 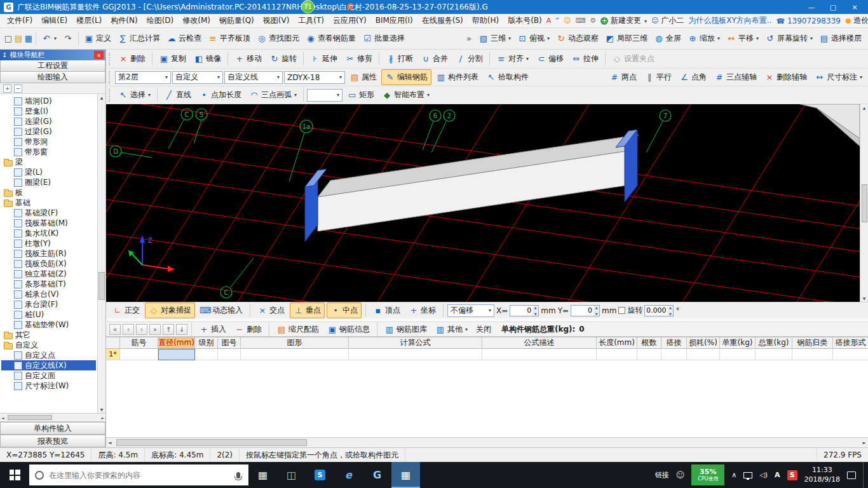 I want to click on tree-scrollbar: ▲ ▼, so click(x=102, y=254).